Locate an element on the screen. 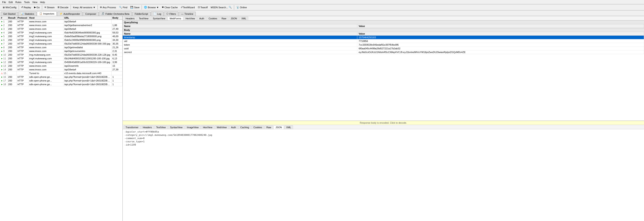 This screenshot has height=221, width=644. tab-timeline: — Timeline is located at coordinates (187, 14).